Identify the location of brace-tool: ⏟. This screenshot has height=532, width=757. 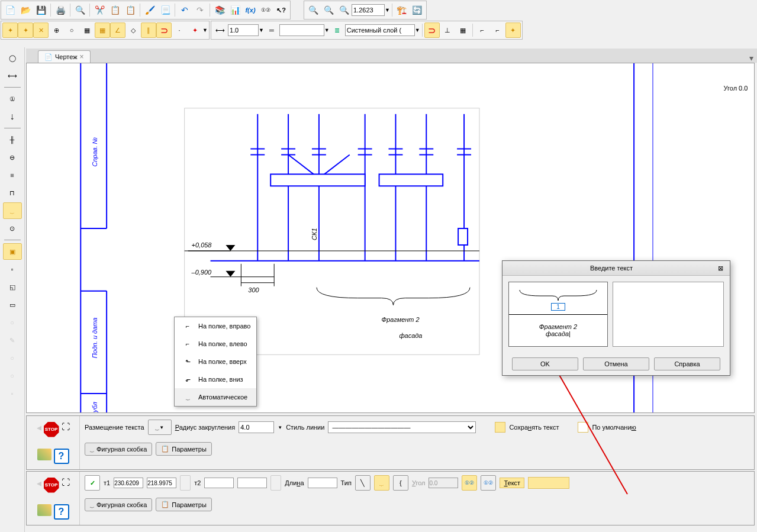
(12, 211).